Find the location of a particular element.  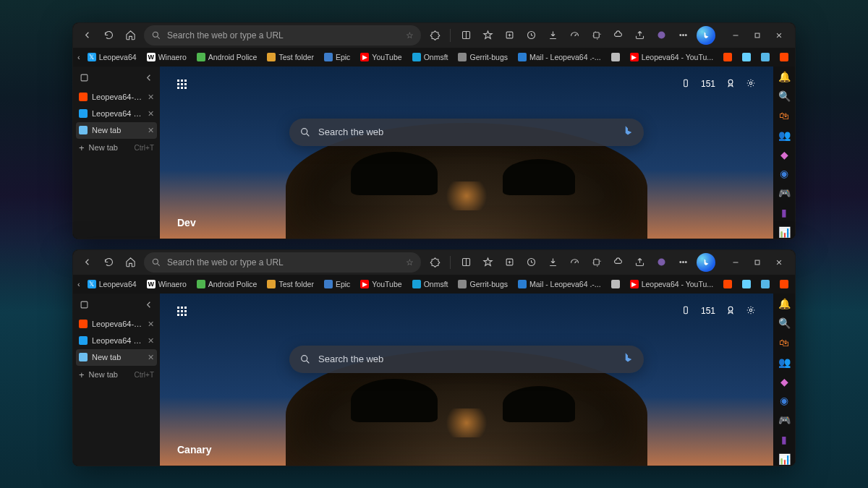

collapse-tabs-icon is located at coordinates (149, 305).